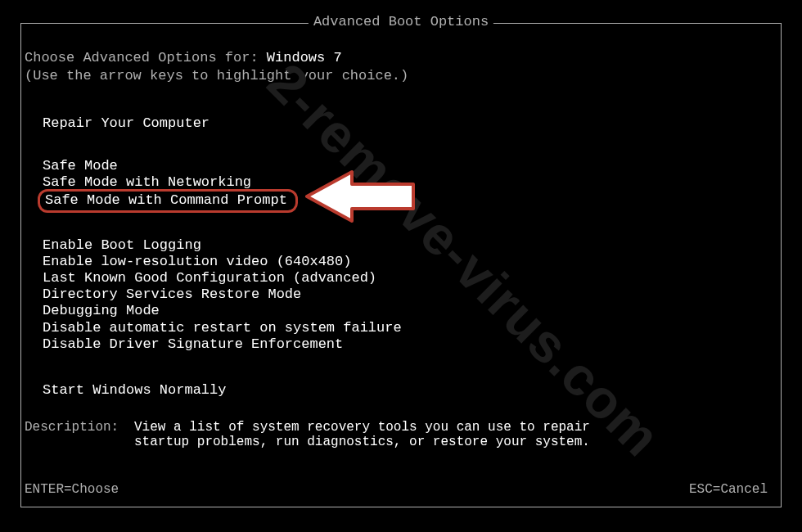 The height and width of the screenshot is (532, 802). Describe the element at coordinates (412, 166) in the screenshot. I see `menu-safe-mode: Safe Mode` at that location.